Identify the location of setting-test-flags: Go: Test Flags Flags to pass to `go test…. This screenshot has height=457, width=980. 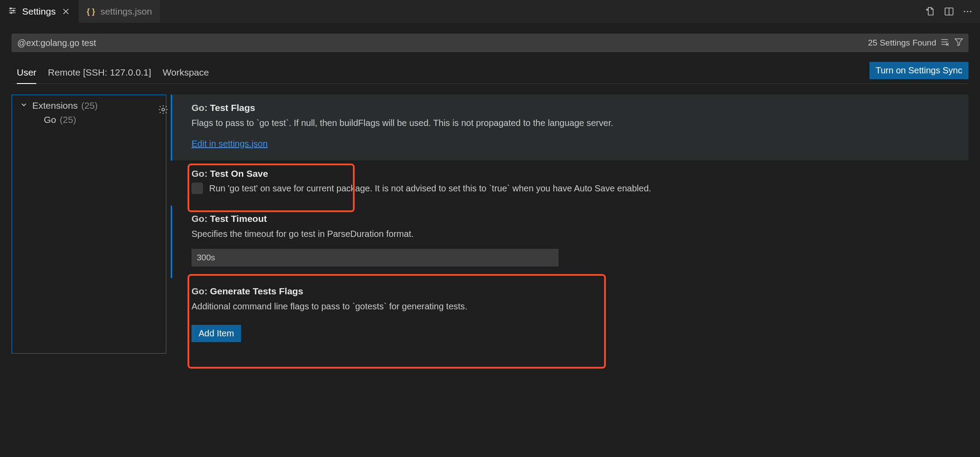
(570, 127).